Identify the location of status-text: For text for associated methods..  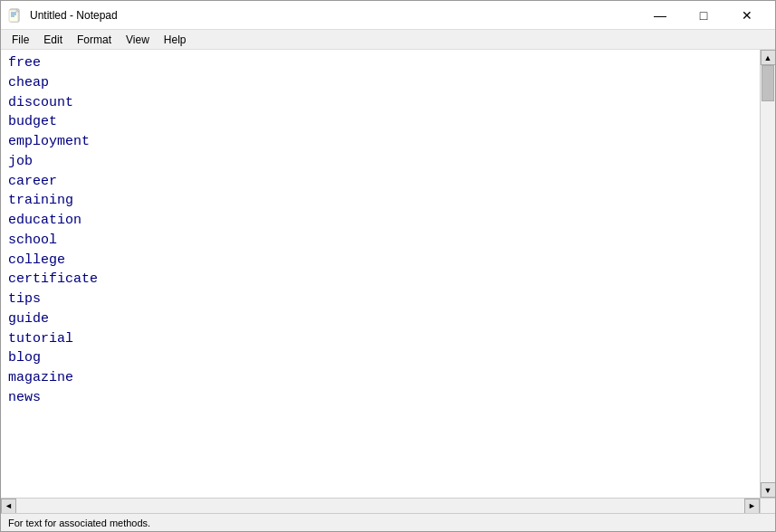
(80, 523).